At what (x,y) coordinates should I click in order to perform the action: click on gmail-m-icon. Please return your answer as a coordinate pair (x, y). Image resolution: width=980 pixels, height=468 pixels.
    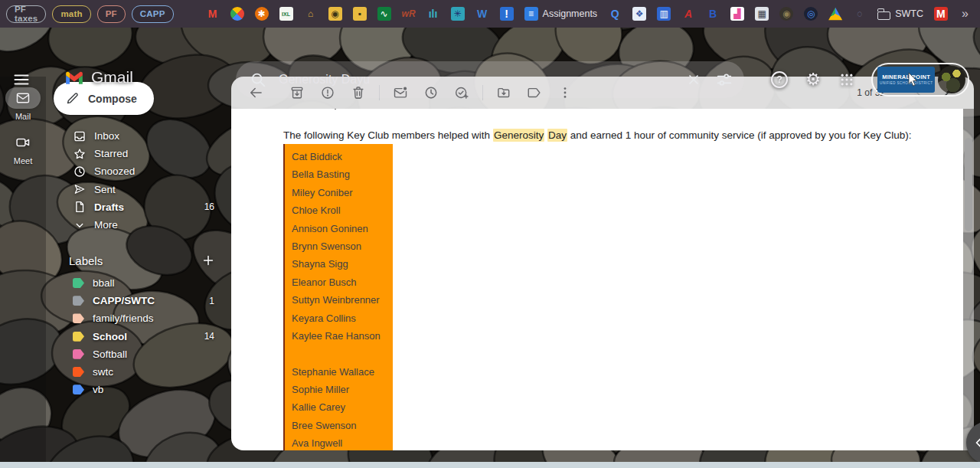
    Looking at the image, I should click on (74, 77).